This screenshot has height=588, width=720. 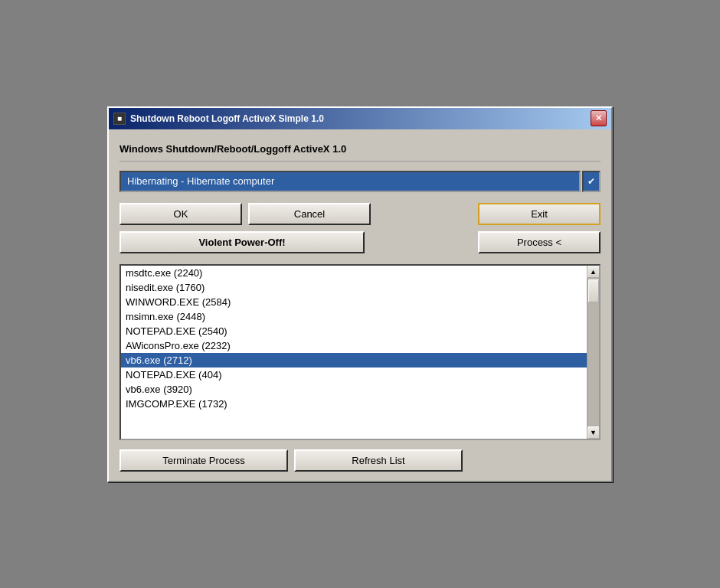 I want to click on bottom-buttons: Terminate Process Refresh List, so click(x=360, y=461).